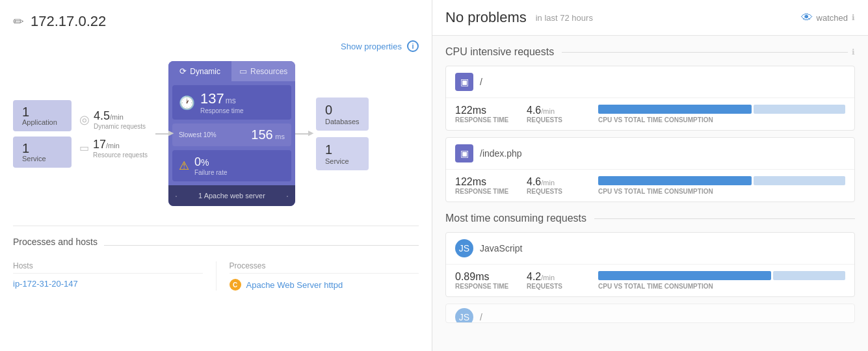  Describe the element at coordinates (650, 313) in the screenshot. I see `time-request-card-2-partial: JS /` at that location.